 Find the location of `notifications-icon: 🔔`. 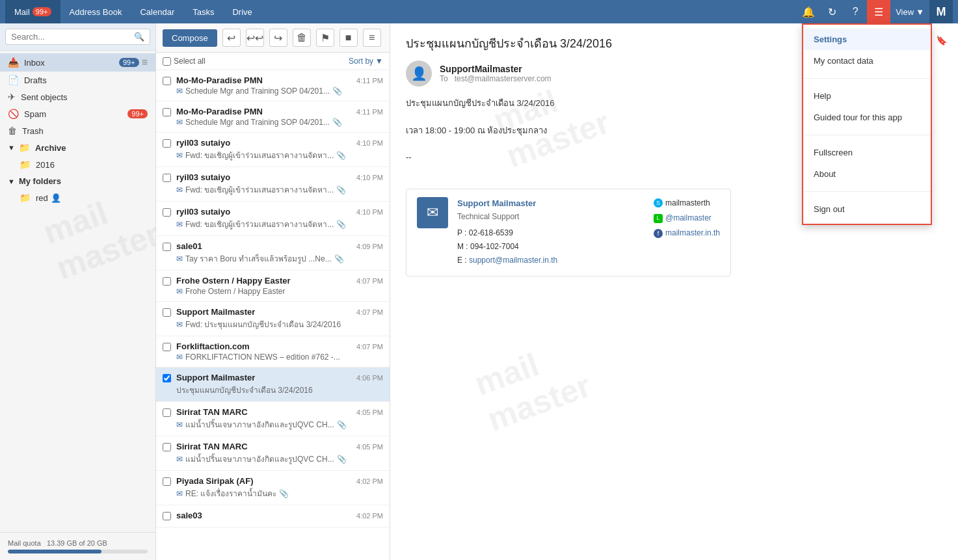

notifications-icon: 🔔 is located at coordinates (808, 12).